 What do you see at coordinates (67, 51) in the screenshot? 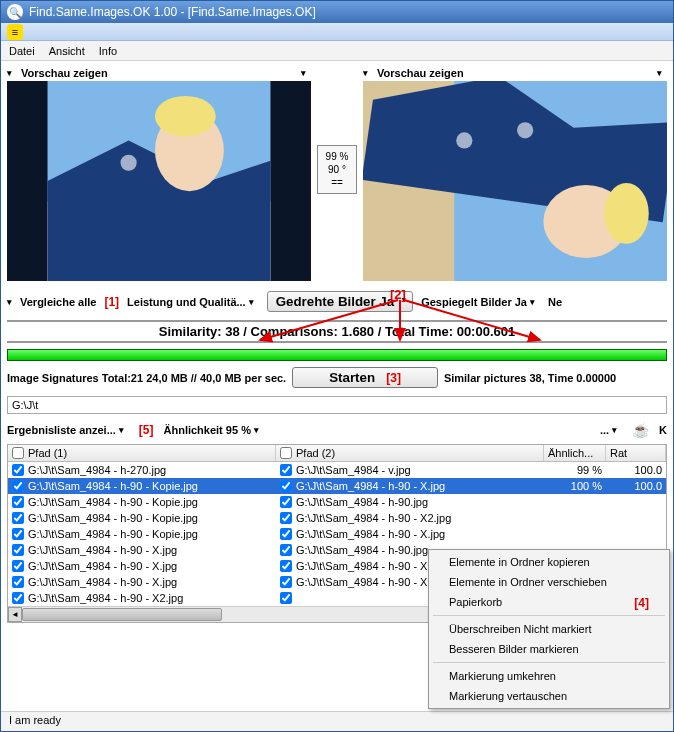
I see `menu-view: Ansicht` at bounding box center [67, 51].